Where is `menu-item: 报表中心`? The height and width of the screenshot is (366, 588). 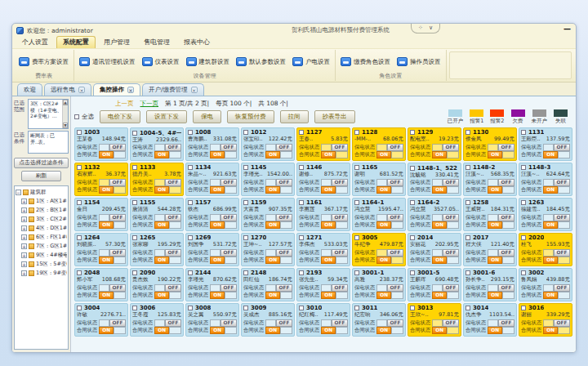 menu-item: 报表中心 is located at coordinates (197, 42).